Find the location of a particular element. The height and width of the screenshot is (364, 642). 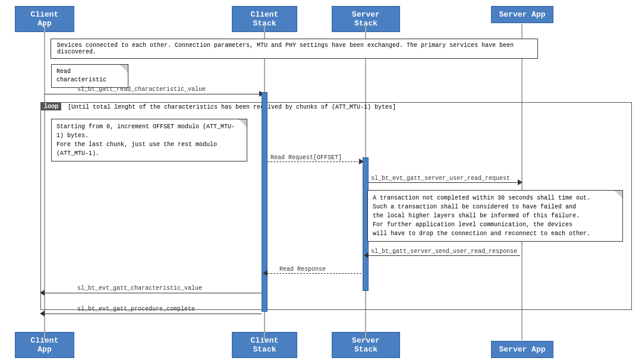

actor-server-app-top: Server App is located at coordinates (522, 14).